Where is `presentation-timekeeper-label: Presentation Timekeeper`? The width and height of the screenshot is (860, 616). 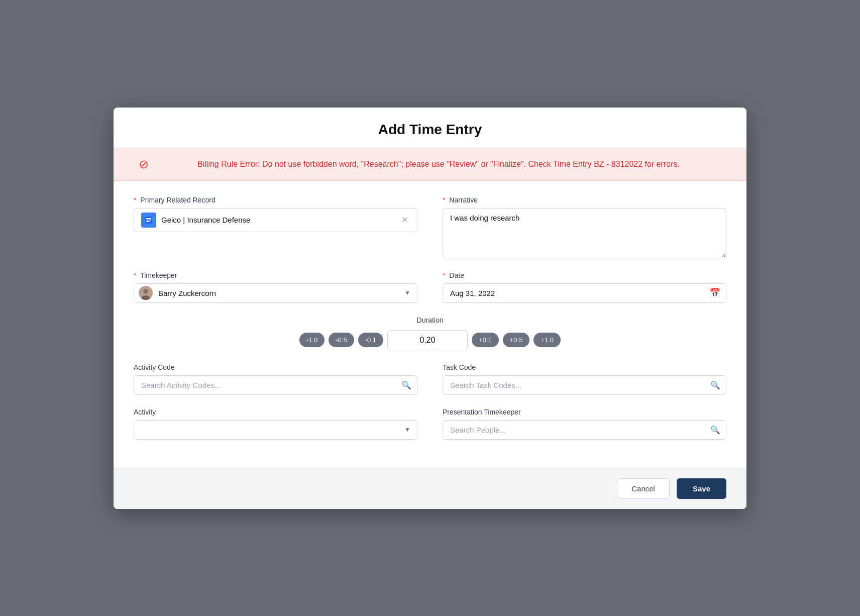
presentation-timekeeper-label: Presentation Timekeeper is located at coordinates (585, 412).